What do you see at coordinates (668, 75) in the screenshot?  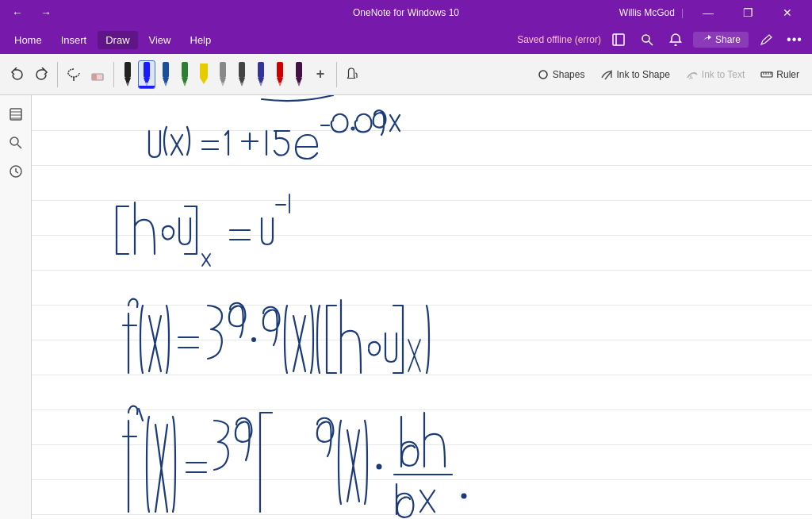 I see `draw-tools-right: Shapes Ink to Shape A Ink to Text Ruler` at bounding box center [668, 75].